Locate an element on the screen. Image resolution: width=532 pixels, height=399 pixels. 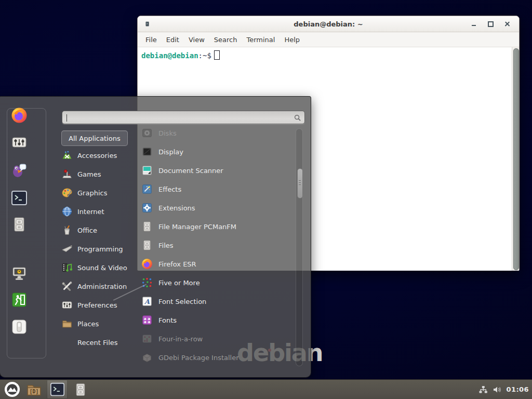
preferences-icon is located at coordinates (67, 305).